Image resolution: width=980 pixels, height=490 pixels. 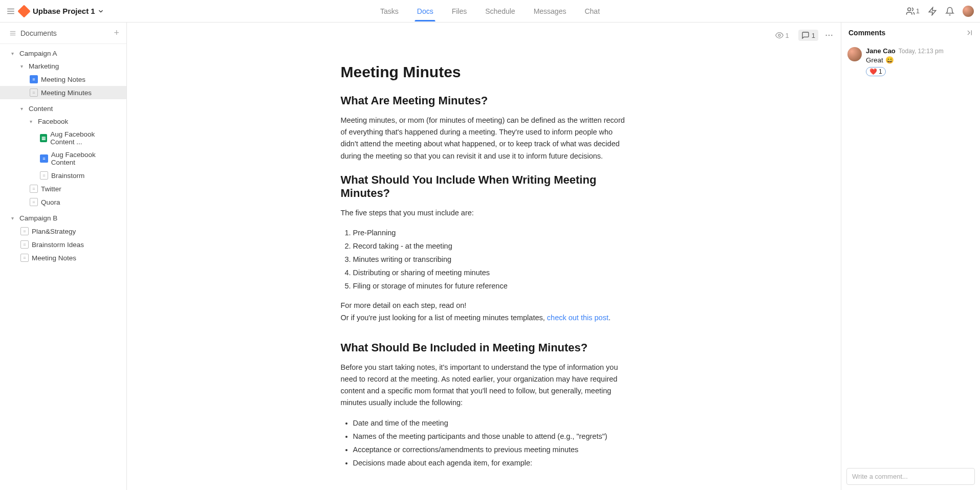 What do you see at coordinates (490, 11) in the screenshot?
I see `app-header: Upbase Project 1 Tasks Docs Files Schedu…` at bounding box center [490, 11].